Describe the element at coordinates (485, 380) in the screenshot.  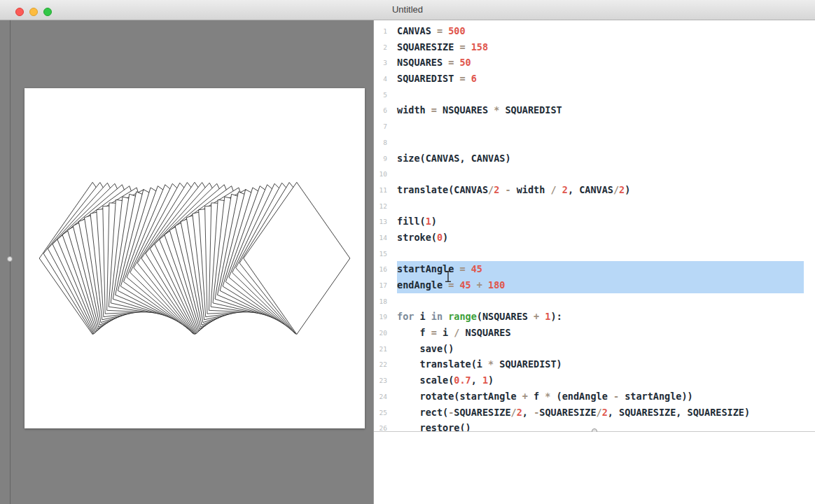
I see `code-token: 1` at that location.